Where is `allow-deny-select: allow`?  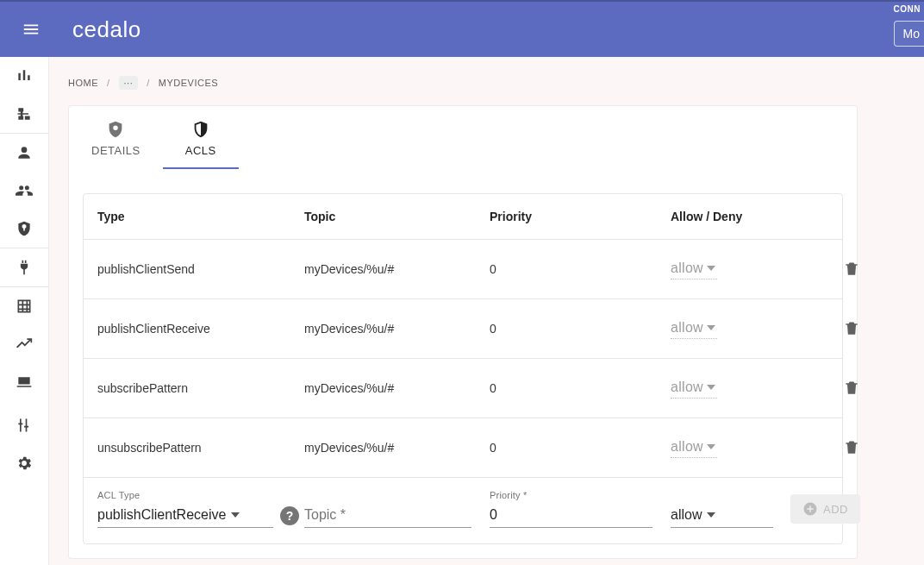 allow-deny-select: allow is located at coordinates (722, 516).